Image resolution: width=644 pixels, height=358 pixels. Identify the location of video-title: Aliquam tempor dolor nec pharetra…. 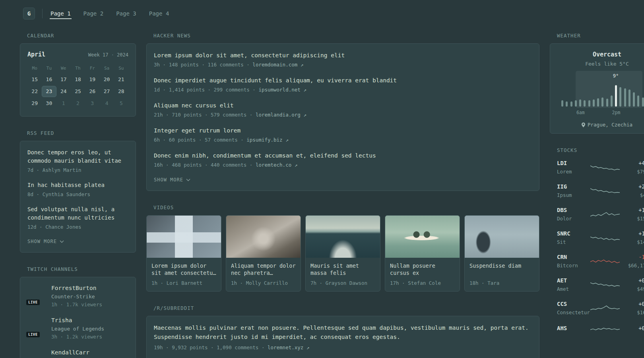
(263, 269).